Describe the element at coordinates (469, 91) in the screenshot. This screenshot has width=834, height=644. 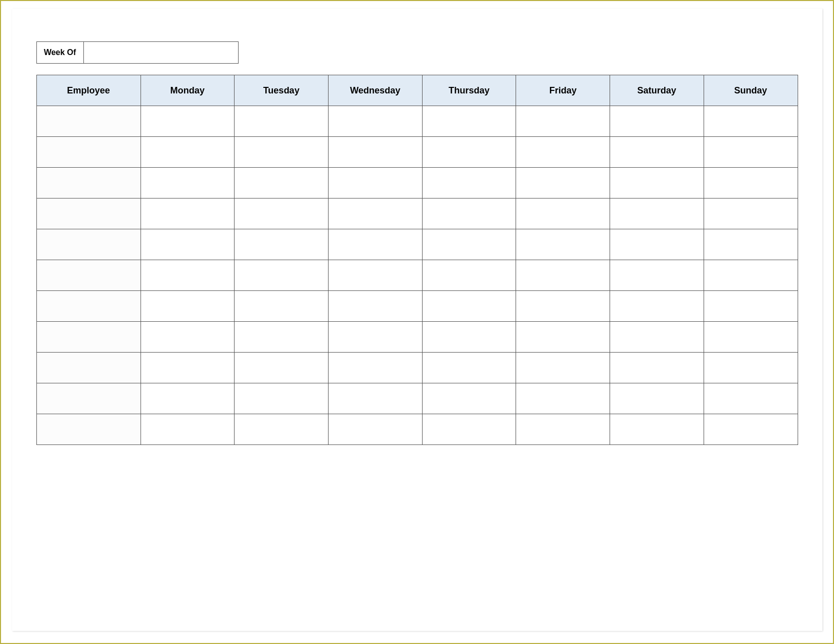
I see `thursday-header: Thursday` at that location.